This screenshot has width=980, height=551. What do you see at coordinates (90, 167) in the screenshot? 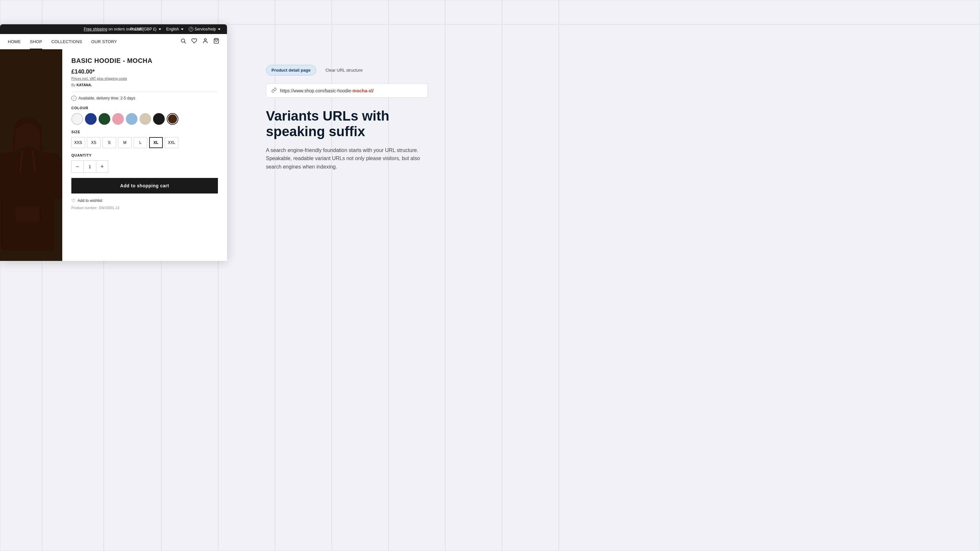
I see `quantity-value: 1` at bounding box center [90, 167].